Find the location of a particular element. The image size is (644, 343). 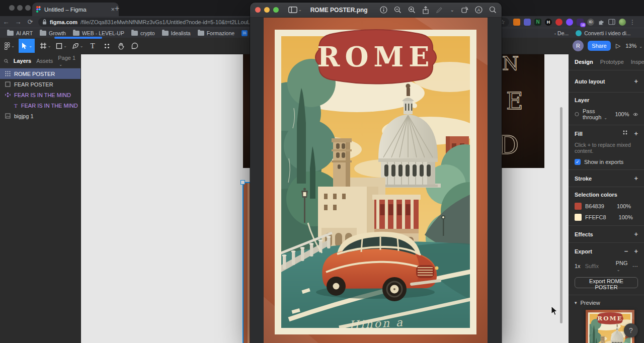

color-swatch-red is located at coordinates (578, 206).